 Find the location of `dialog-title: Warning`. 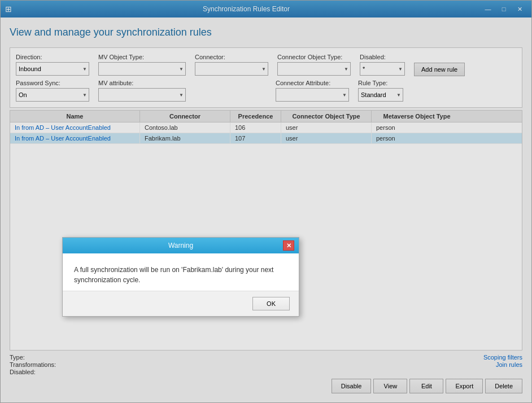

dialog-title: Warning is located at coordinates (181, 246).